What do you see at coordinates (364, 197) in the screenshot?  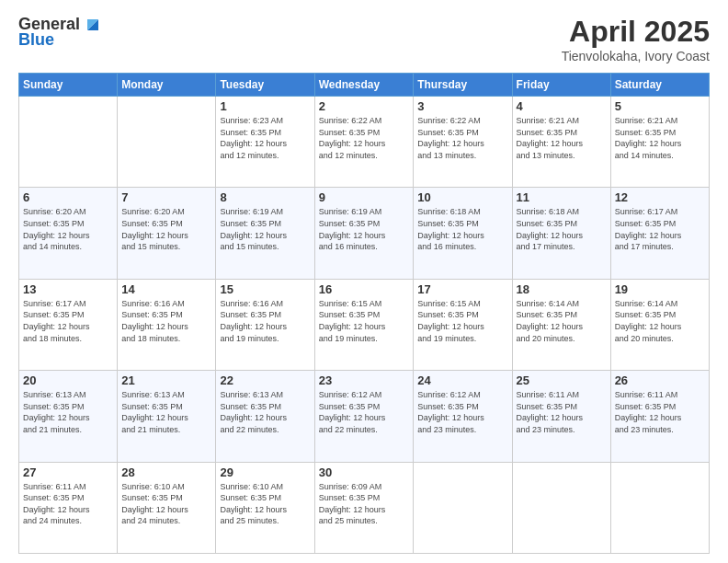 I see `day-number: 9` at bounding box center [364, 197].